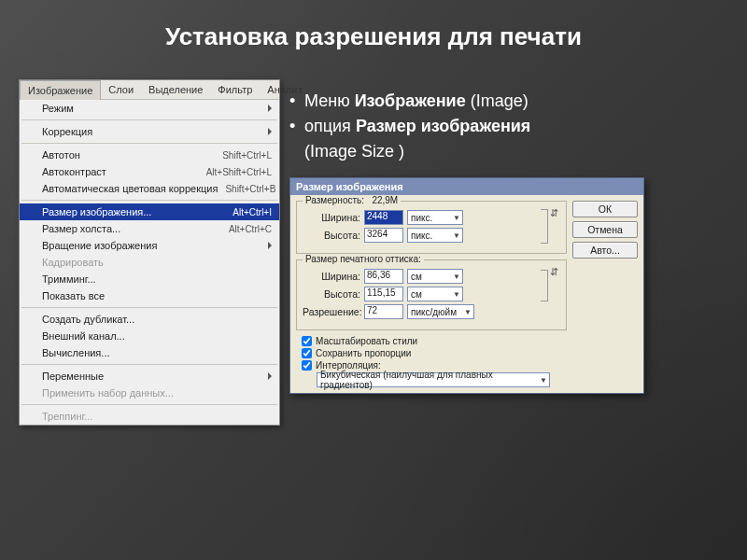  What do you see at coordinates (384, 294) in the screenshot?
I see `print-height-input: 115,15` at bounding box center [384, 294].